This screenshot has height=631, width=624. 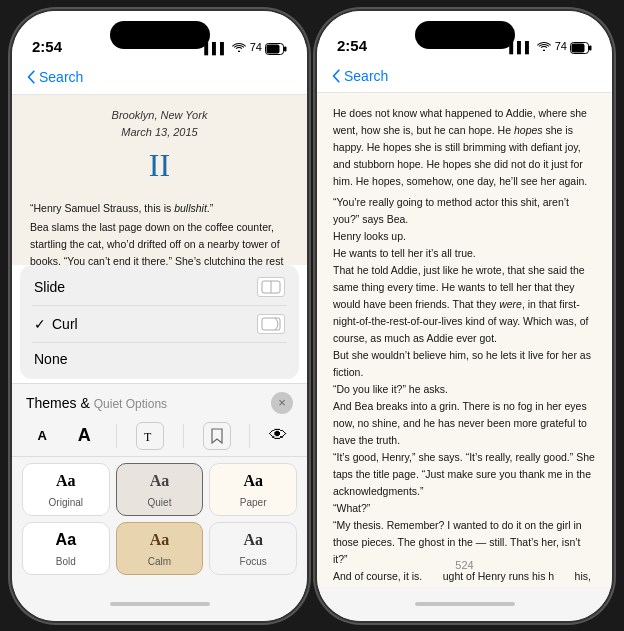 I want to click on theme-calm: Aa Calm, so click(x=160, y=548).